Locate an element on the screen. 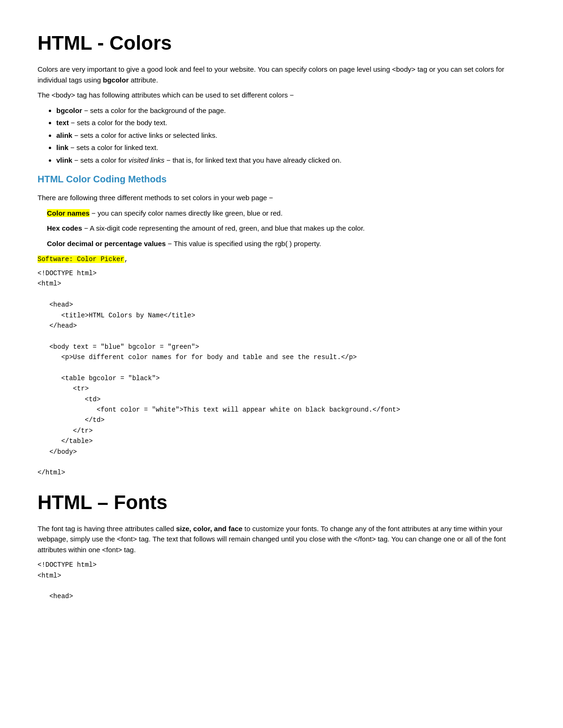 This screenshot has height=728, width=563. list-item-vlink: vlink − sets a color for visited links −… is located at coordinates (291, 160).